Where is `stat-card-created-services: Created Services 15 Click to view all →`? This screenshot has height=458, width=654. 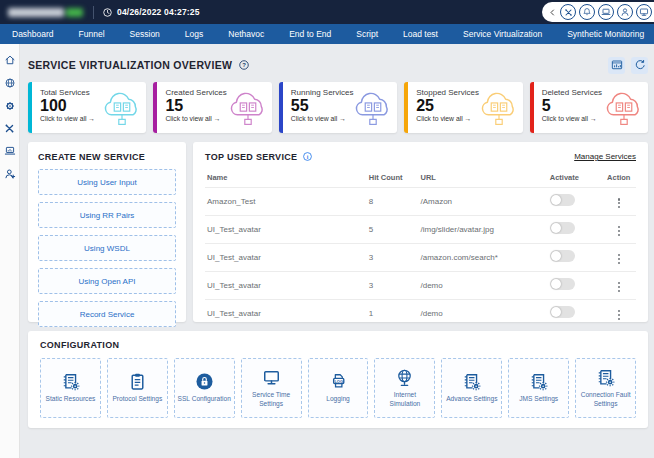
stat-card-created-services: Created Services 15 Click to view all → is located at coordinates (212, 108).